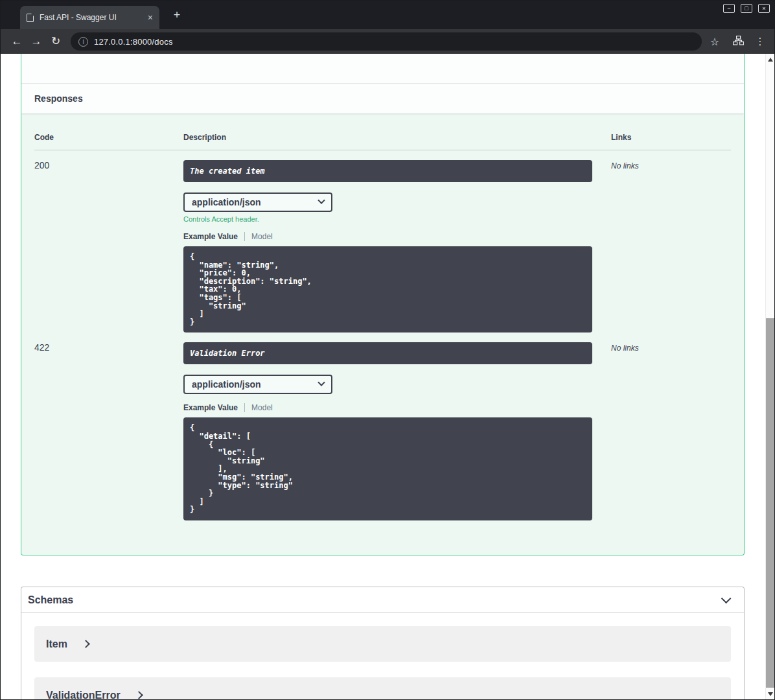 The image size is (775, 700). Describe the element at coordinates (17, 41) in the screenshot. I see `back-button: ←` at that location.